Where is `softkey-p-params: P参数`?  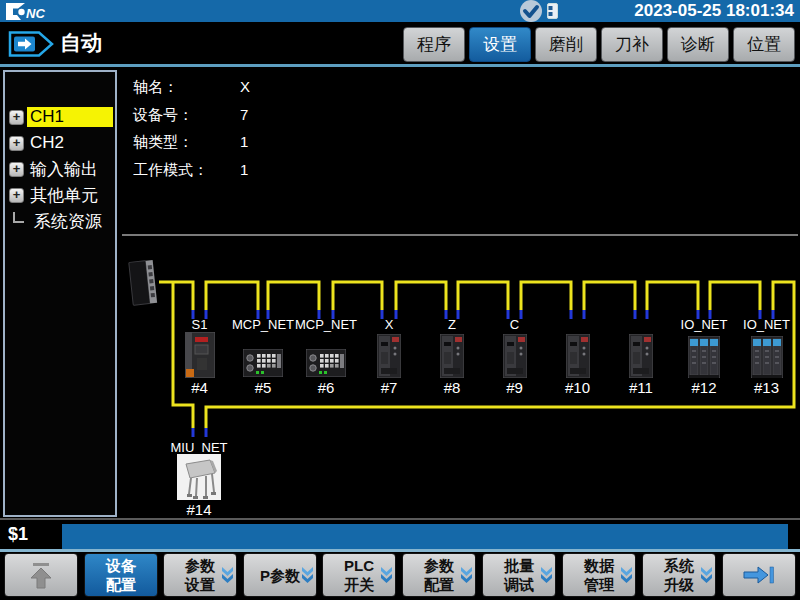
softkey-p-params: P参数 is located at coordinates (280, 575).